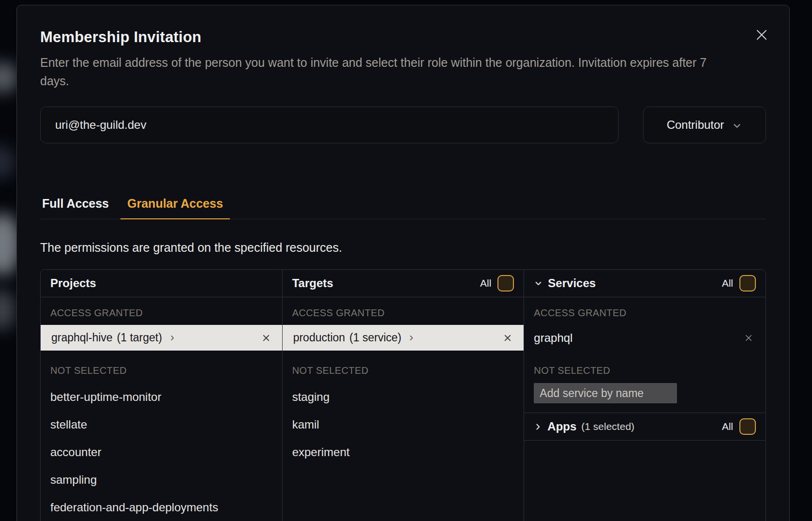 This screenshot has width=812, height=521. What do you see at coordinates (748, 427) in the screenshot?
I see `select-all-apps-checkbox` at bounding box center [748, 427].